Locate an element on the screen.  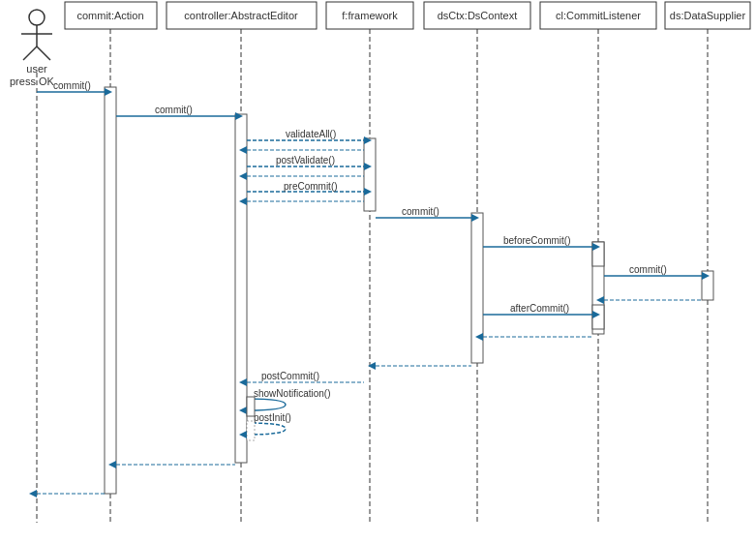
msg-validate-all: validateAll() is located at coordinates (311, 134).